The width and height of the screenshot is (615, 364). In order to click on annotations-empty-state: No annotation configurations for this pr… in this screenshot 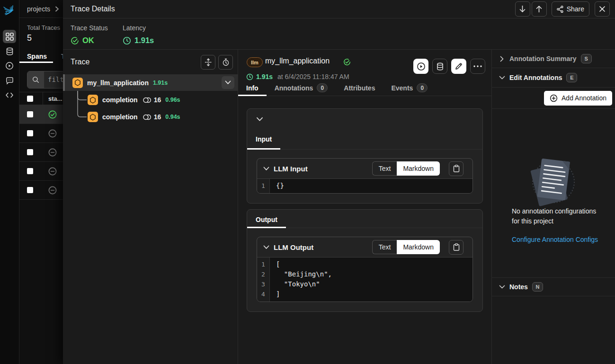, I will do `click(553, 193)`.